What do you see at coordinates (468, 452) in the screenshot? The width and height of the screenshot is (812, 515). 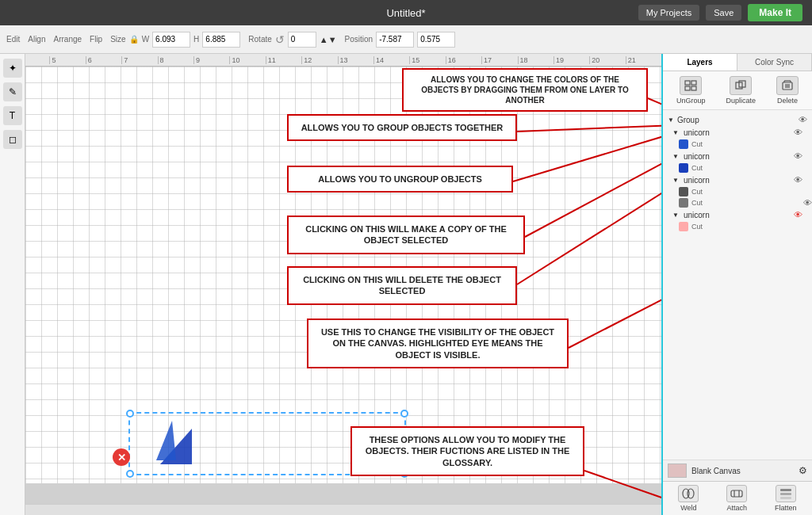 I see `annotation-modify: THESE OPTIONS ALLOW YOU TO MODIFY THE OB…` at bounding box center [468, 452].